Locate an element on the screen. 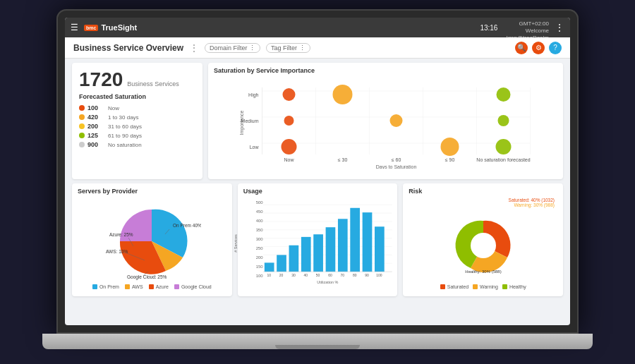 This screenshot has height=364, width=635. risk-dot-saturated is located at coordinates (443, 286).